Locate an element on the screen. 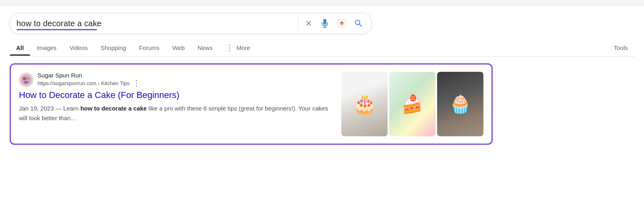  nav-tabs: All Images Videos Shopping Forums Web Ne… is located at coordinates (322, 48).